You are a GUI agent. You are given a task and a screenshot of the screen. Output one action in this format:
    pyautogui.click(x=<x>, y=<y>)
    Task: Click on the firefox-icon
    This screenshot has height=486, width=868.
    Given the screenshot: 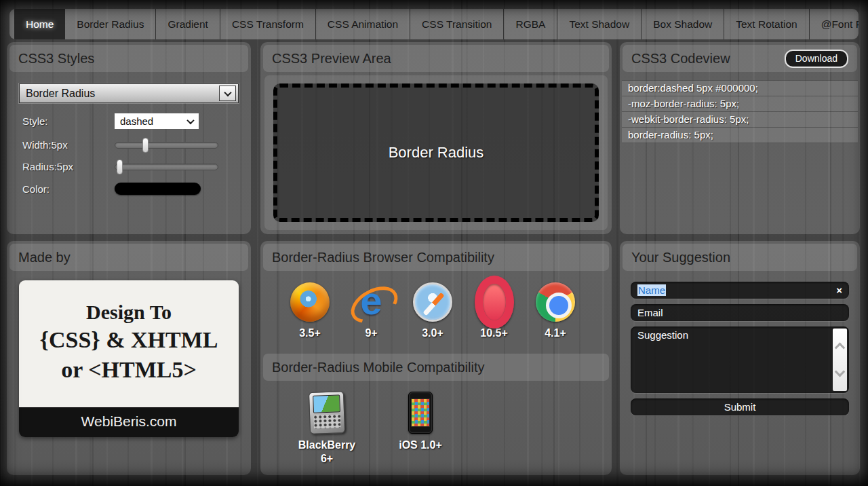 What is the action you would take?
    pyautogui.click(x=310, y=302)
    